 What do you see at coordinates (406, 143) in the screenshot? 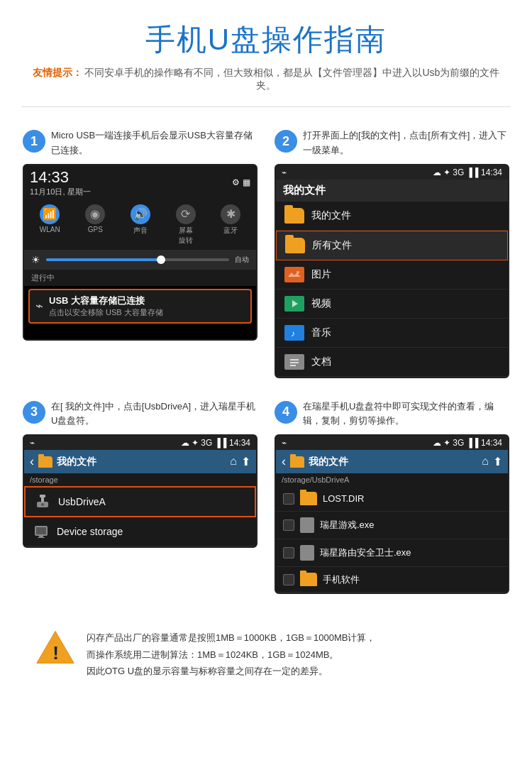
I see `step-2-desc: 打开界面上的[我的文件]，点击[所有文件]，进入下一级菜单。` at bounding box center [406, 143].